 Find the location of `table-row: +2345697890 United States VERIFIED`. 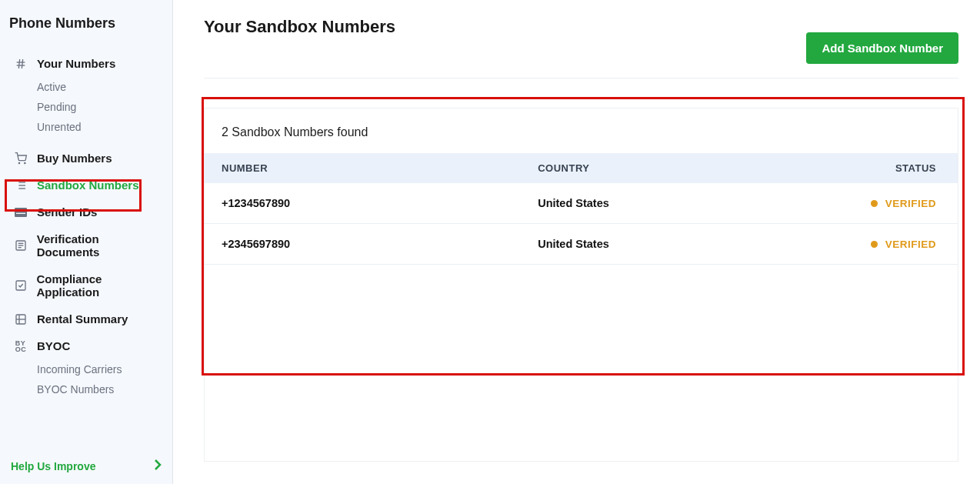

table-row: +2345697890 United States VERIFIED is located at coordinates (582, 245).